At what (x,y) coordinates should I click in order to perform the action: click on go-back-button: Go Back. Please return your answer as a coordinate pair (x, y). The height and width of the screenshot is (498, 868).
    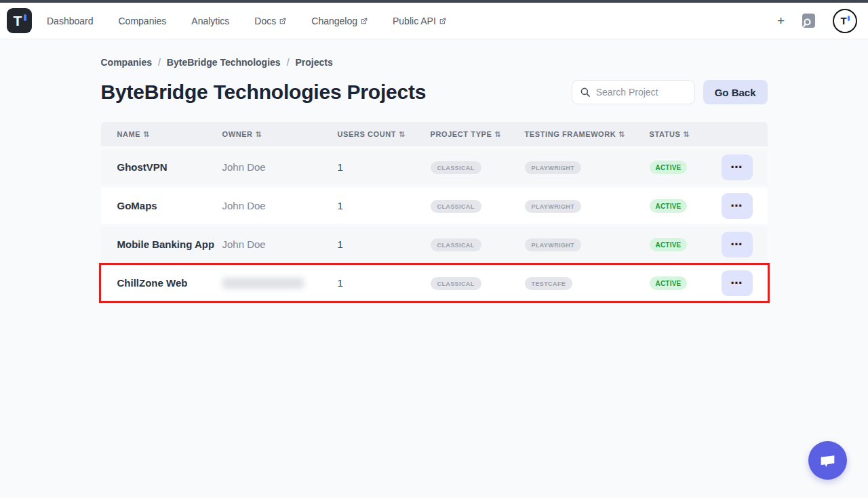
    Looking at the image, I should click on (735, 92).